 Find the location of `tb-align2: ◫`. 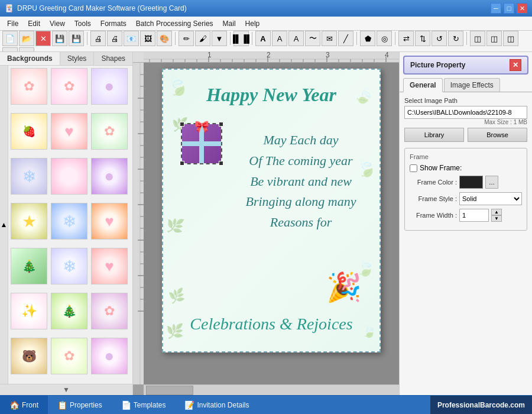

tb-align2: ◫ is located at coordinates (494, 38).